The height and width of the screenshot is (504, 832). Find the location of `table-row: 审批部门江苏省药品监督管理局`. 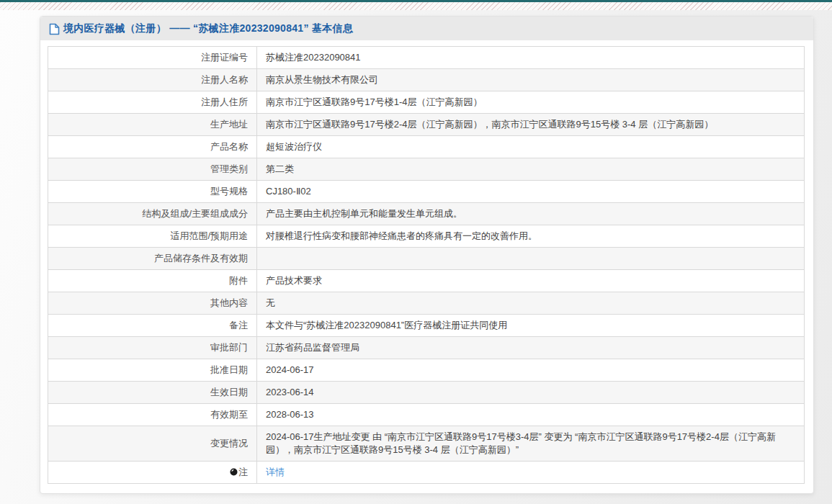

table-row: 审批部门江苏省药品监督管理局 is located at coordinates (426, 348).